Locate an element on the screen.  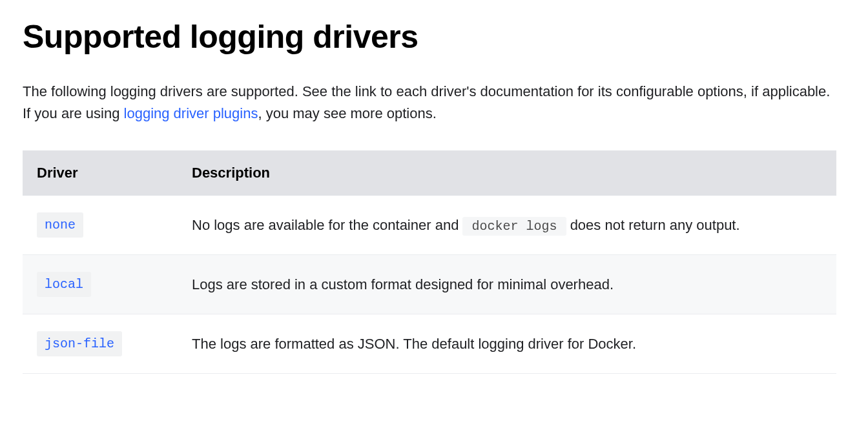
table-row: none No logs are available for the conta… is located at coordinates (429, 225).